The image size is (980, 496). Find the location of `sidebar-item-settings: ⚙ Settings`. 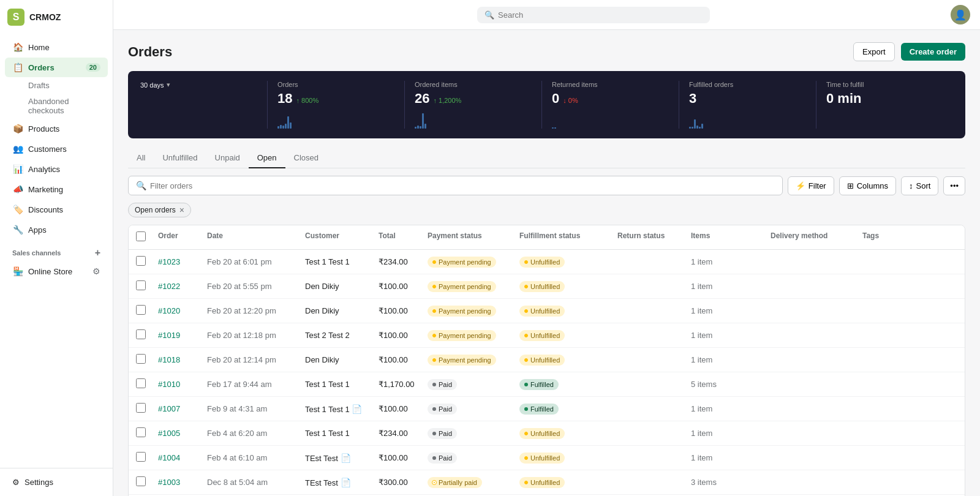

sidebar-item-settings: ⚙ Settings is located at coordinates (56, 483).